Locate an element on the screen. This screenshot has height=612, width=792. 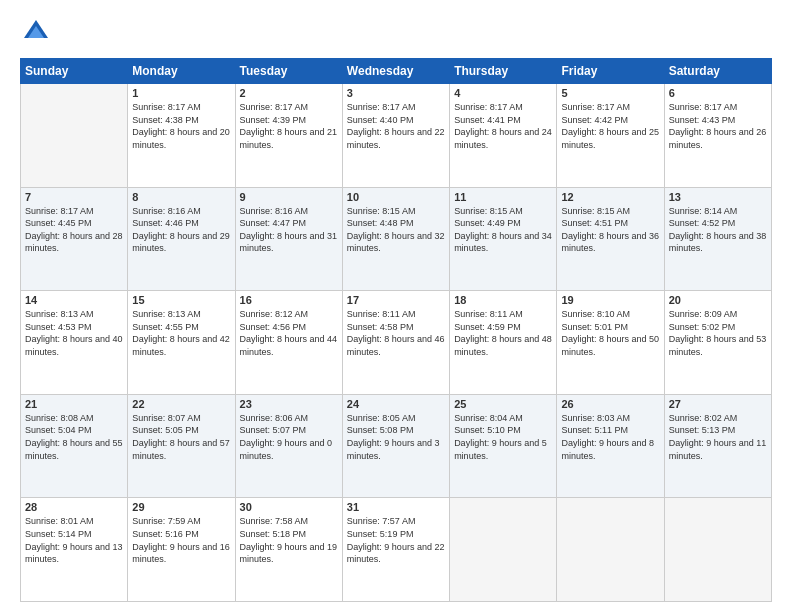
calendar-day-cell: 20Sunrise: 8:09 AMSunset: 5:02 PMDayligh… is located at coordinates (718, 343).